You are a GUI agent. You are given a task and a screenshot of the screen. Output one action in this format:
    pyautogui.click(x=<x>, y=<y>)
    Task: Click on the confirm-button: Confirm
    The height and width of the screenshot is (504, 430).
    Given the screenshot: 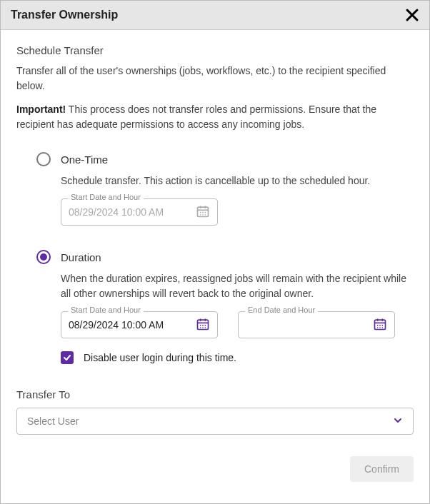 What is the action you would take?
    pyautogui.click(x=381, y=469)
    